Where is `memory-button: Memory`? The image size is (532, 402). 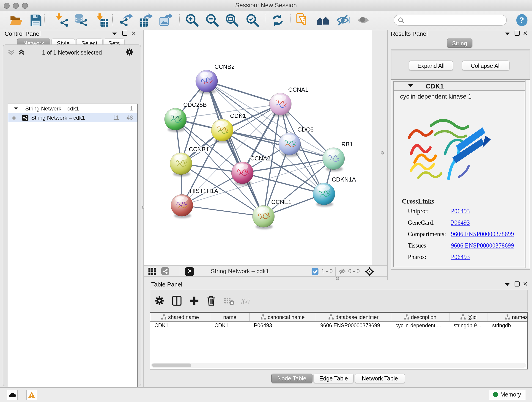
memory-button: Memory is located at coordinates (507, 395).